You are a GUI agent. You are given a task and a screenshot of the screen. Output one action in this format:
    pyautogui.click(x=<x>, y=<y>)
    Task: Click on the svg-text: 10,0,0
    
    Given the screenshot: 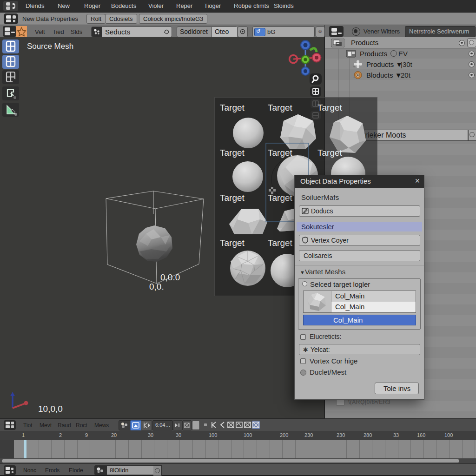 What is the action you would take?
    pyautogui.click(x=50, y=409)
    